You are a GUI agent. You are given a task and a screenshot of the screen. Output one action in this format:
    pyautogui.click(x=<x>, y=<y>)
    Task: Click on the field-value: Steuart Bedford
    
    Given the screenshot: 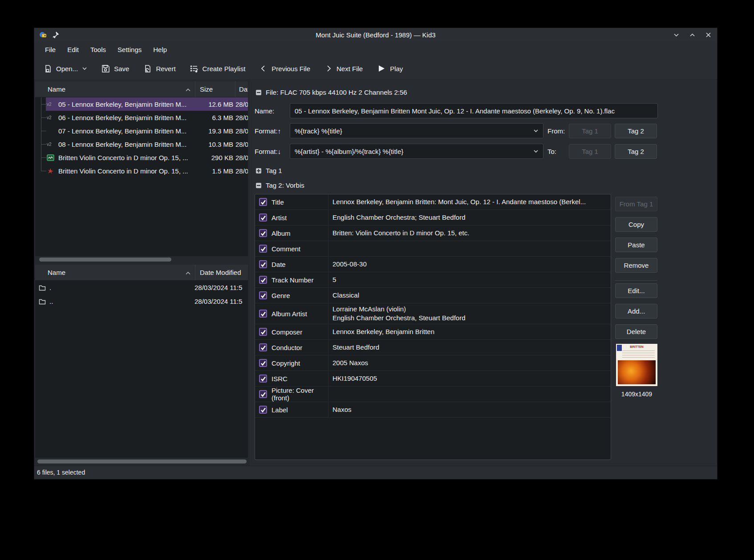 What is the action you would take?
    pyautogui.click(x=470, y=347)
    